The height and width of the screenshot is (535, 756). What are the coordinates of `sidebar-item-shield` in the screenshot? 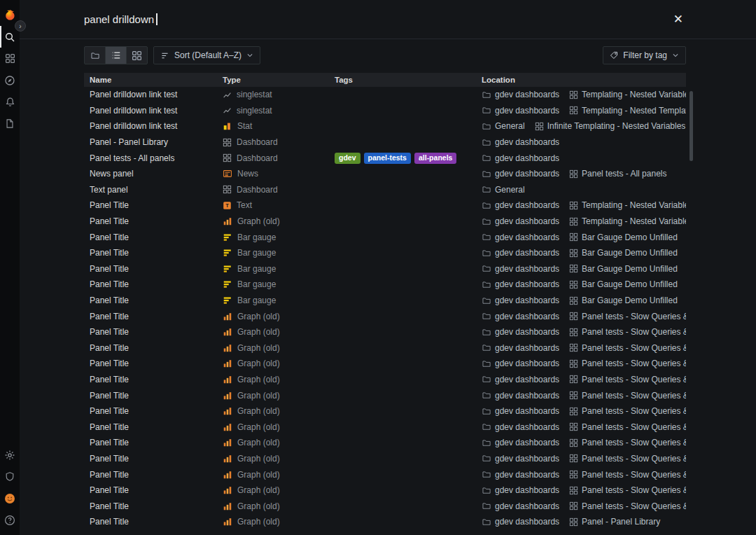 It's located at (10, 476).